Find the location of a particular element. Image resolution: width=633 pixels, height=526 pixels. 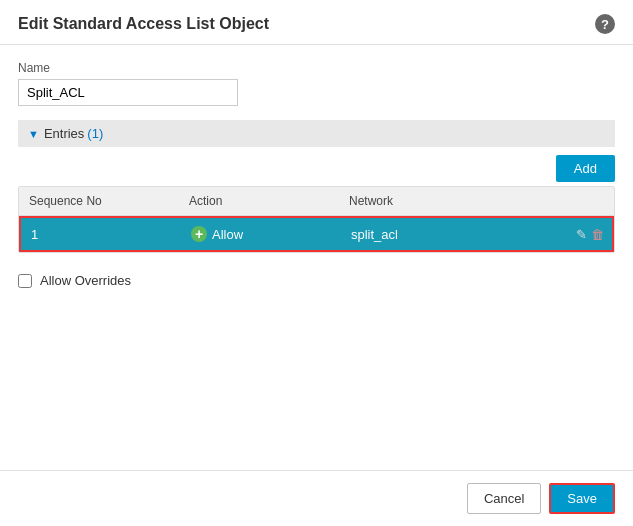

entries-section-header: ▼ Entries (1) is located at coordinates (316, 134).